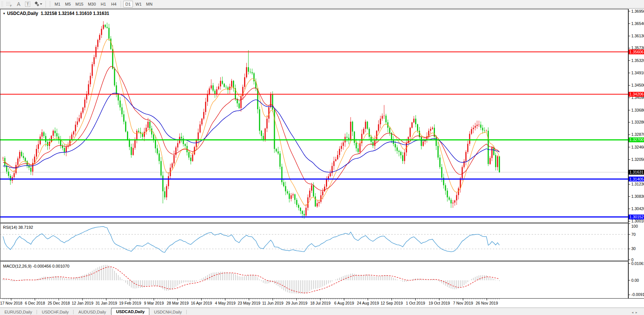 Image resolution: width=644 pixels, height=315 pixels. What do you see at coordinates (322, 4) in the screenshot?
I see `toolbar: F A T M1M5M15M30H1H4D1W1MN` at bounding box center [322, 4].